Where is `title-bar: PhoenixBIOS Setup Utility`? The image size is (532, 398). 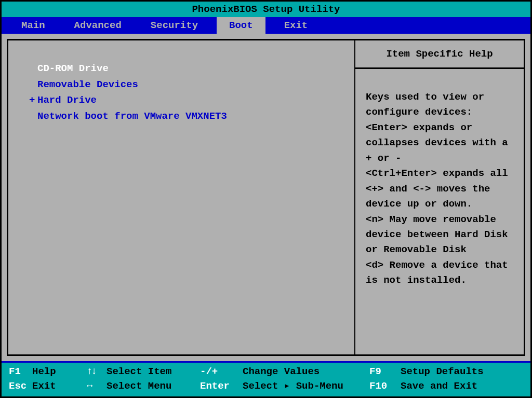
title-bar: PhoenixBIOS Setup Utility is located at coordinates (266, 9).